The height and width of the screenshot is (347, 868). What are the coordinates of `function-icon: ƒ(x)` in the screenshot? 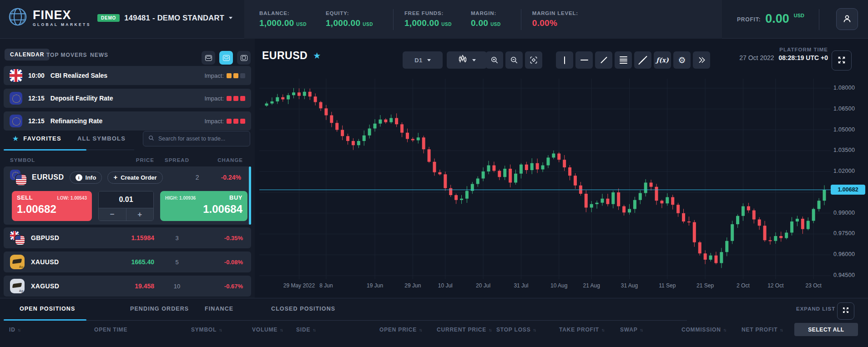 It's located at (662, 60).